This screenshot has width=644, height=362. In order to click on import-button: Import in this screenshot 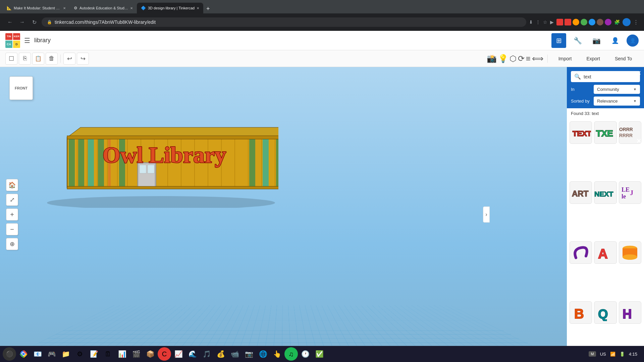, I will do `click(565, 59)`.